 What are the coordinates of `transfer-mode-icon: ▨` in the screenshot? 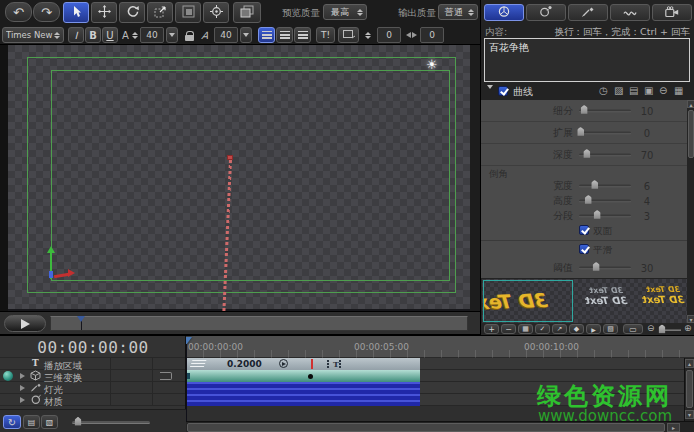 It's located at (618, 90).